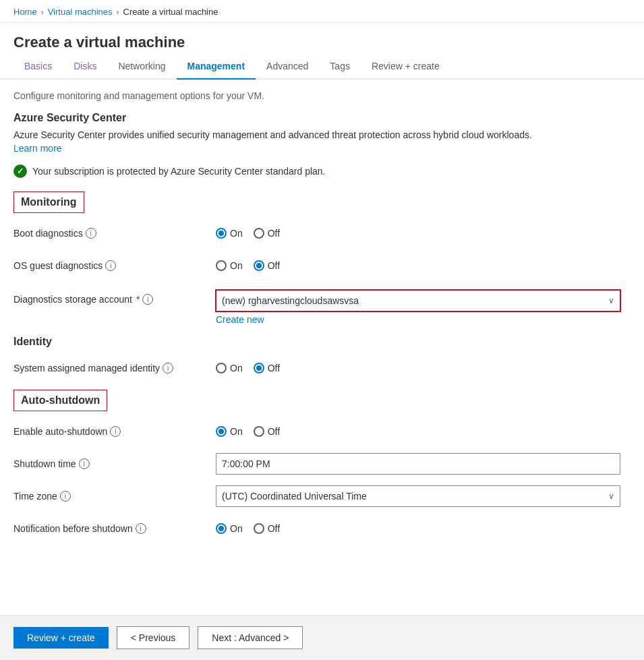 This screenshot has height=660, width=644. Describe the element at coordinates (85, 67) in the screenshot. I see `tab-disks: Disks` at that location.